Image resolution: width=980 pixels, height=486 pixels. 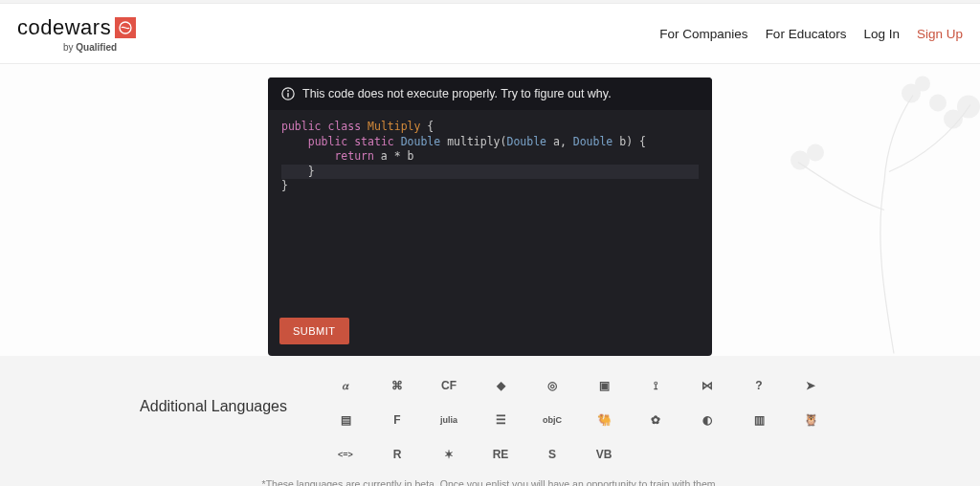 What do you see at coordinates (501, 420) in the screenshot?
I see `groovy-icon: ☰` at bounding box center [501, 420].